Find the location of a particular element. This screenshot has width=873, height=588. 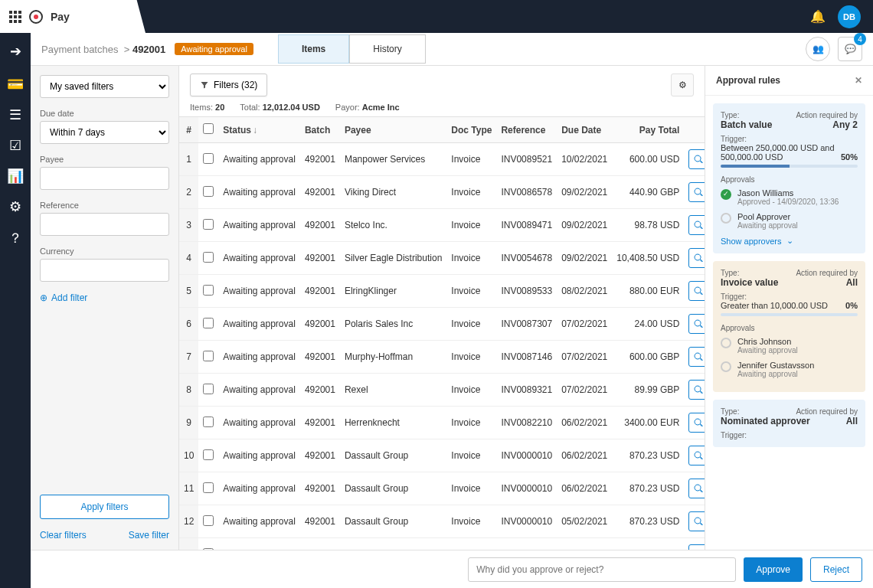

saved-filters-select: My saved filters is located at coordinates (104, 87).